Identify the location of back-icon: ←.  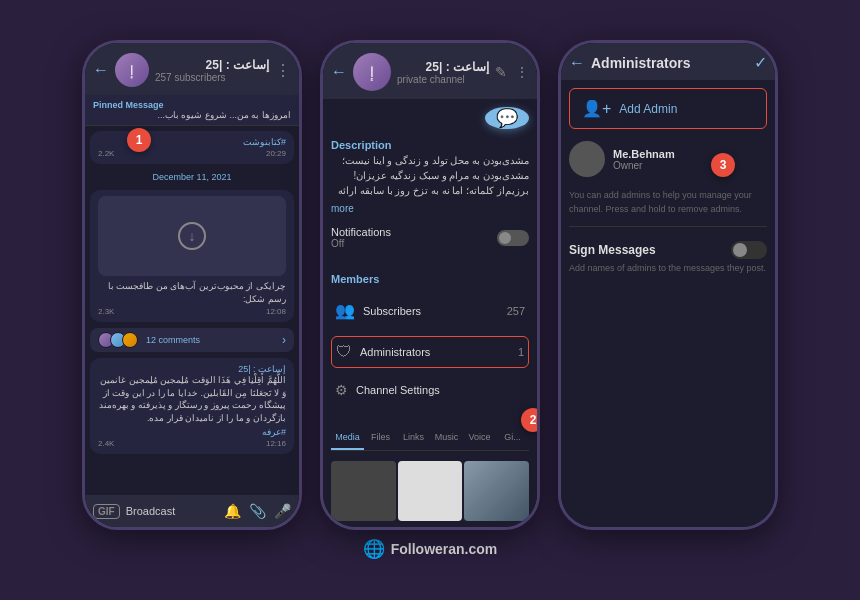
(101, 70).